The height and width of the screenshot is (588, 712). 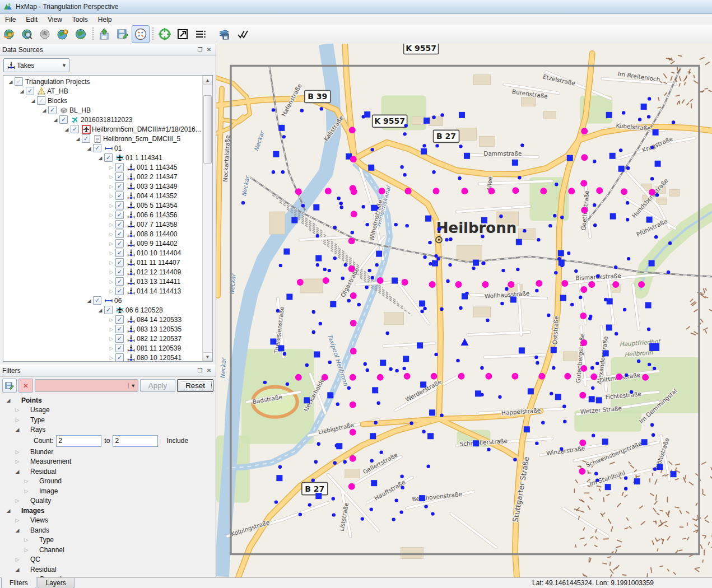 What do you see at coordinates (19, 582) in the screenshot?
I see `tab-filters: Filters` at bounding box center [19, 582].